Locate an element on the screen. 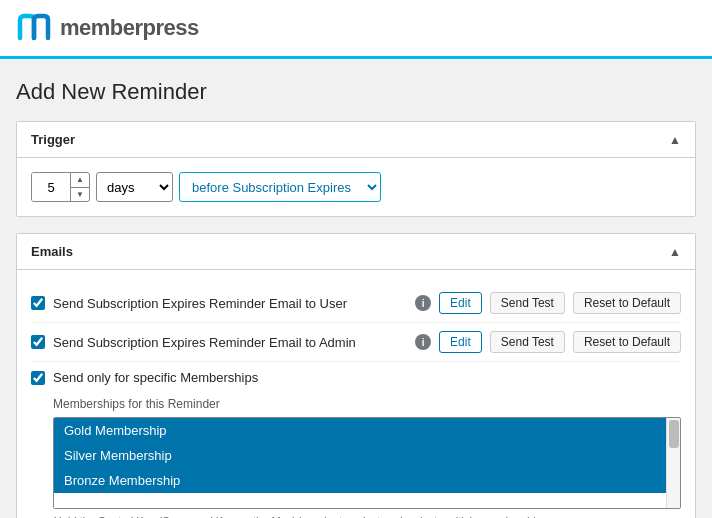 The height and width of the screenshot is (518, 712). page-title: Add New Reminder is located at coordinates (356, 92).